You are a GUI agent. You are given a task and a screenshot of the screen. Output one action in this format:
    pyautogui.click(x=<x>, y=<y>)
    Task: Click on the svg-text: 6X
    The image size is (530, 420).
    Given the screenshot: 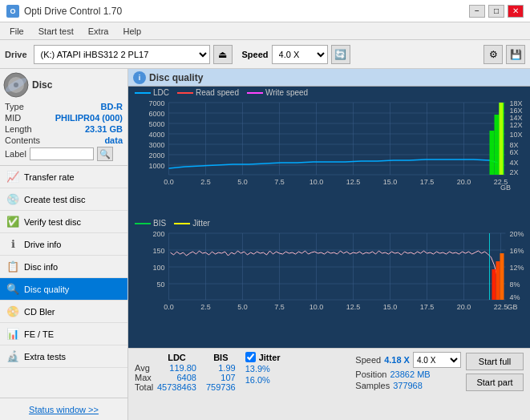 What is the action you would take?
    pyautogui.click(x=515, y=152)
    